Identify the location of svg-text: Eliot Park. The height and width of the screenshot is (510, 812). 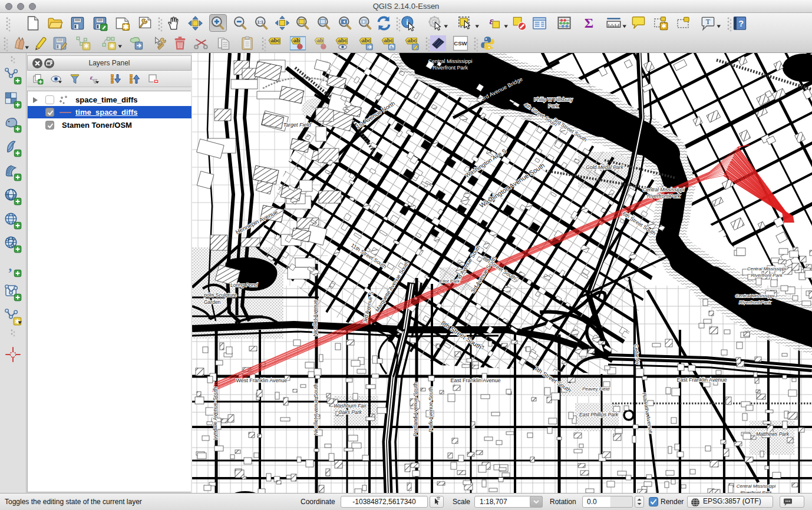
(450, 282).